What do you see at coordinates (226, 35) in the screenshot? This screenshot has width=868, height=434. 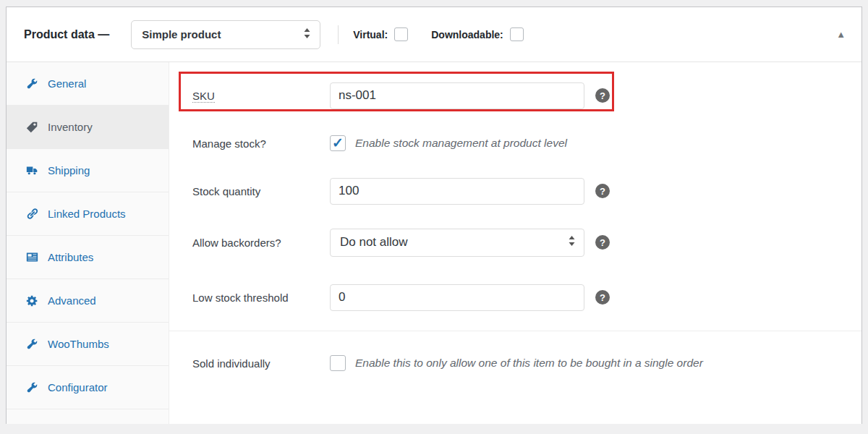 I see `product-type-select: Simple product` at bounding box center [226, 35].